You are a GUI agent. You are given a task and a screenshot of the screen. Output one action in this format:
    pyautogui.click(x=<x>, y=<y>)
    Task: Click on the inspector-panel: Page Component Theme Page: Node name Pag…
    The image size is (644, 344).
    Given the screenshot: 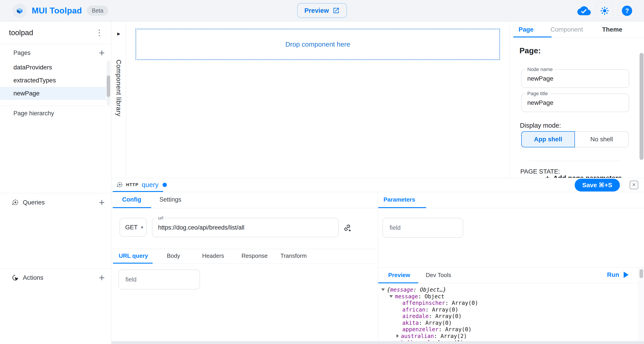 What is the action you would take?
    pyautogui.click(x=577, y=100)
    